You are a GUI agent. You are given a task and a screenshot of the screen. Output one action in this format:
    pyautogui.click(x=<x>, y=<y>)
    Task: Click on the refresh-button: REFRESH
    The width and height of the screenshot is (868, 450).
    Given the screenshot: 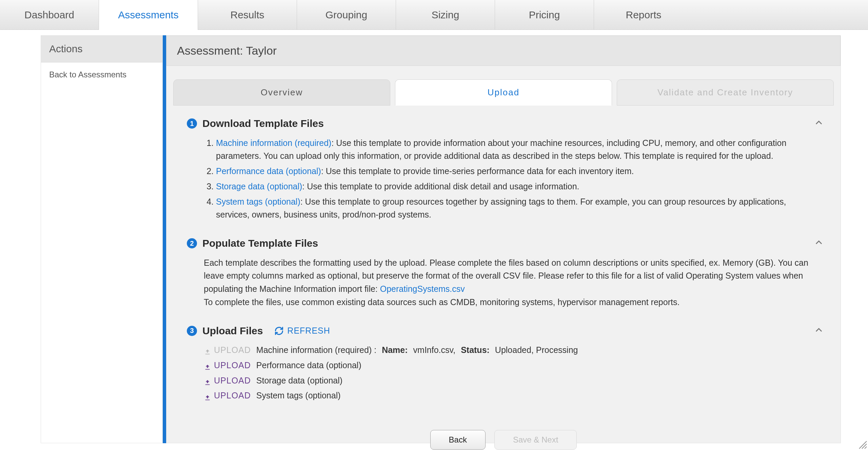 What is the action you would take?
    pyautogui.click(x=302, y=331)
    